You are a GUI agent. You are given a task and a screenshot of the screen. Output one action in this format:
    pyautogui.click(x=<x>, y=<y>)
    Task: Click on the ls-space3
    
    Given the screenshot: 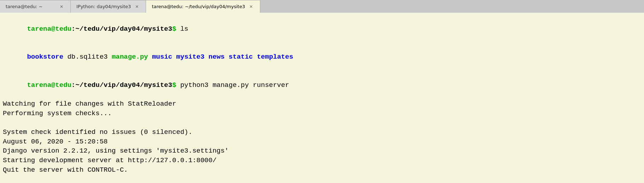 What is the action you would take?
    pyautogui.click(x=150, y=57)
    